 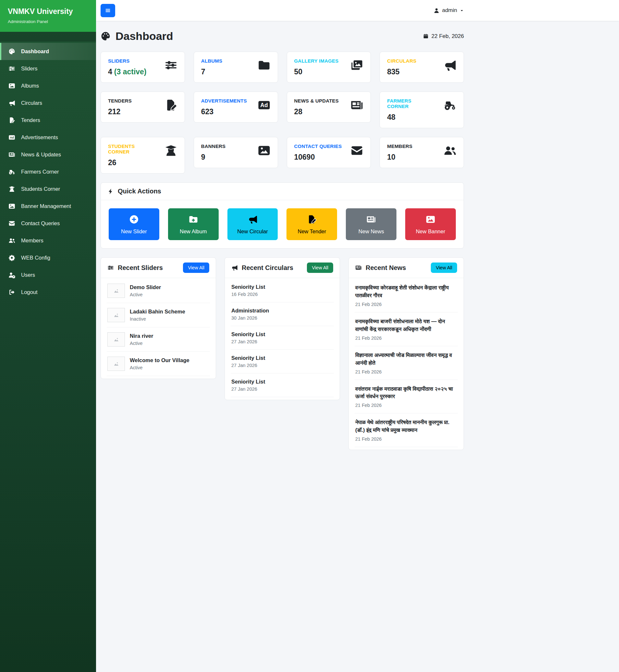 I want to click on sidebar-nav: Dashboard Sliders Albums Circulars Tende…, so click(x=48, y=176).